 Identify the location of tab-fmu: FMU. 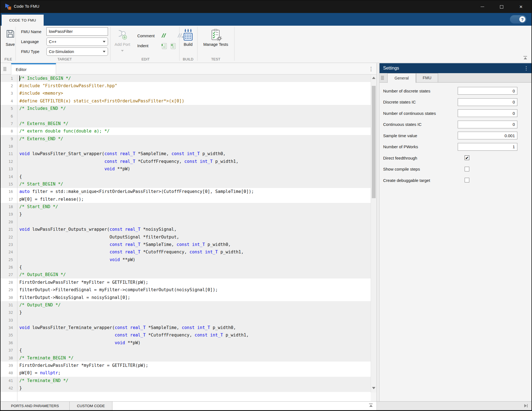
(427, 78).